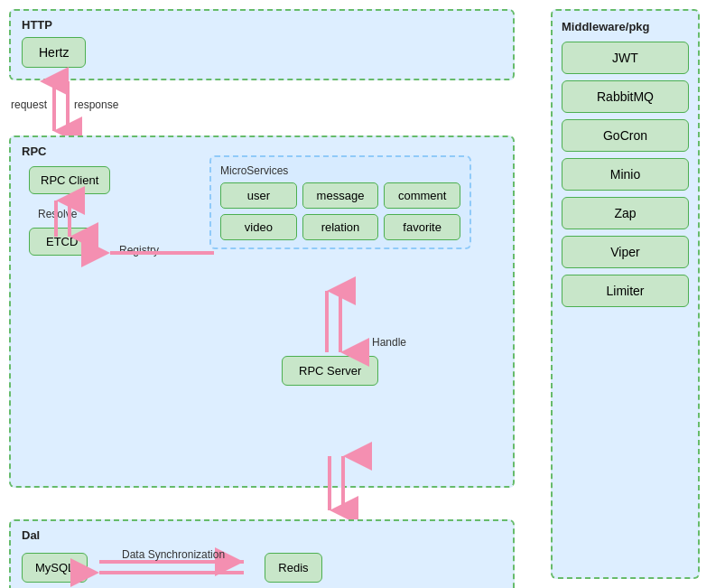 The image size is (725, 588). Describe the element at coordinates (262, 45) in the screenshot. I see `http-section: HTTP Hertz` at that location.